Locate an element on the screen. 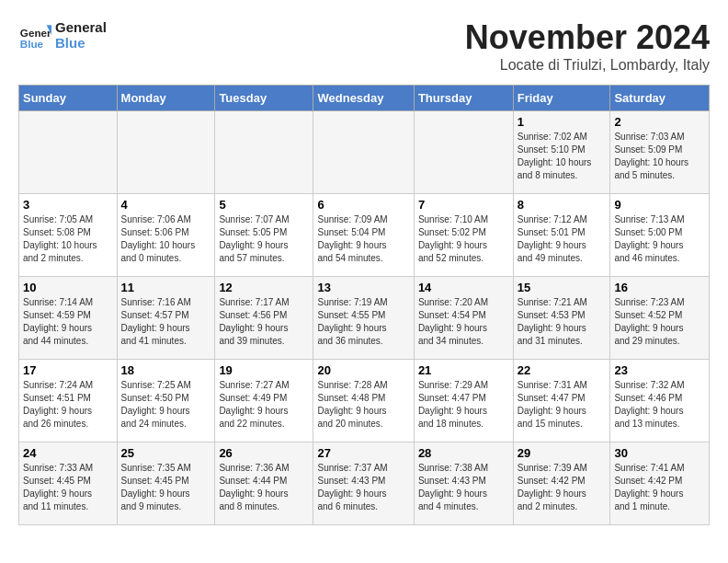  calendar-cell: 27Sunrise: 7:37 AMSunset: 4:43 PMDayligh… is located at coordinates (364, 484).